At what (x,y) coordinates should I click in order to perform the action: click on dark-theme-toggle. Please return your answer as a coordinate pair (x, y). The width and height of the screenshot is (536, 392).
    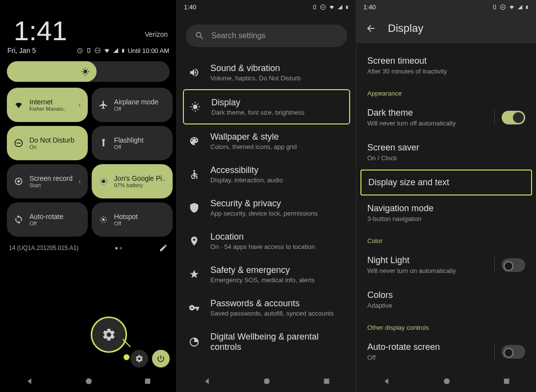
    Looking at the image, I should click on (513, 118).